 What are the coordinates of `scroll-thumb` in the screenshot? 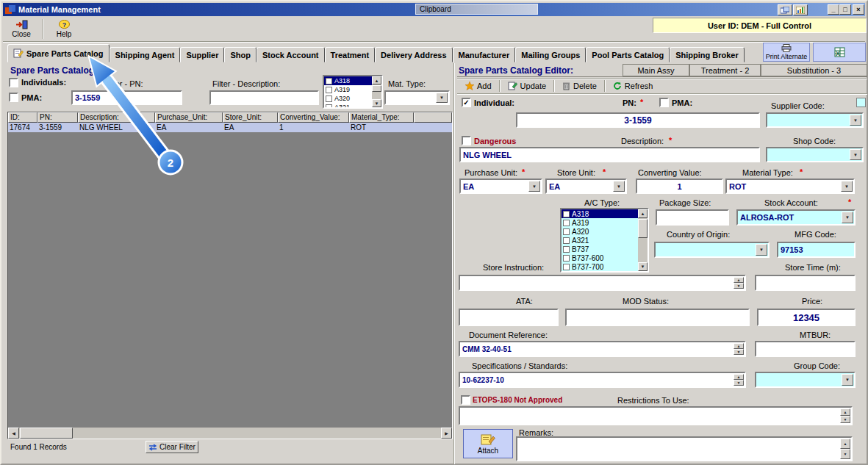 It's located at (376, 88).